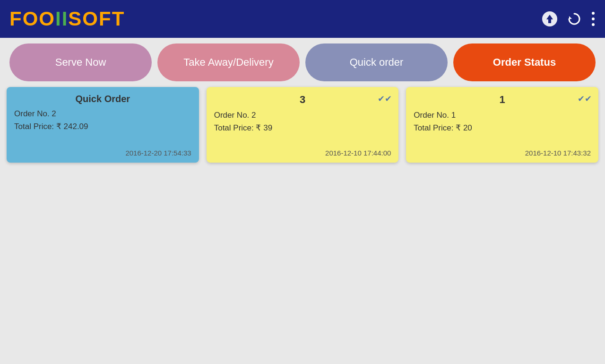  What do you see at coordinates (103, 127) in the screenshot?
I see `card-1-total-price: Total Price: ₹ 242.09` at bounding box center [103, 127].